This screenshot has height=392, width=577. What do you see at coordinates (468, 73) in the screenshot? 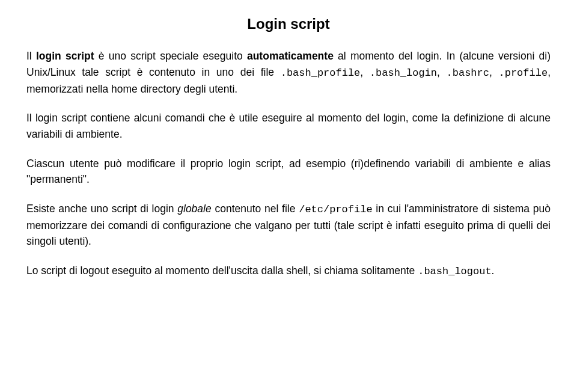
I see `text-mono: .bashrc` at bounding box center [468, 73].